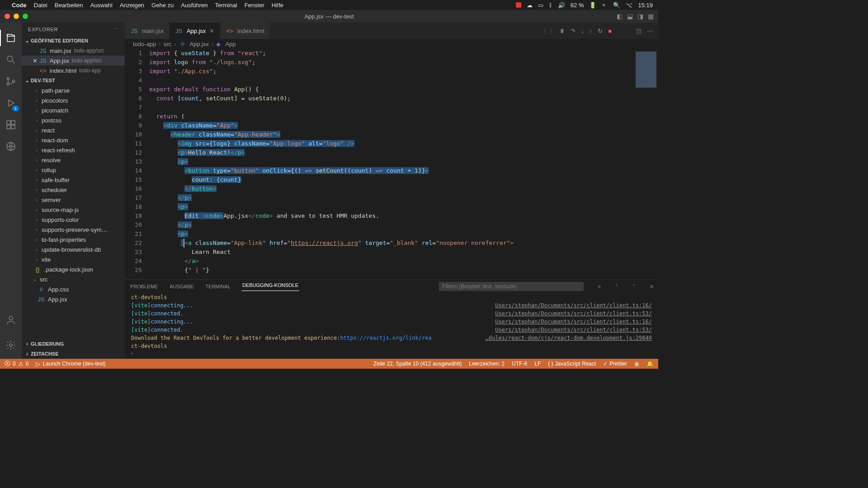  I want to click on activity-run-debug: 1, so click(11, 103).